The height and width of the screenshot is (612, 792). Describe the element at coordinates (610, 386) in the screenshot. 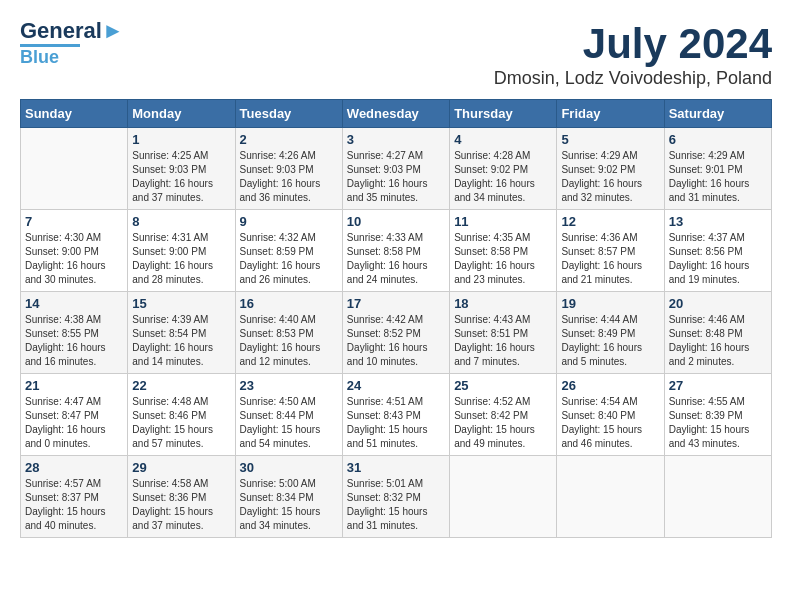

I see `day-number: 26` at that location.